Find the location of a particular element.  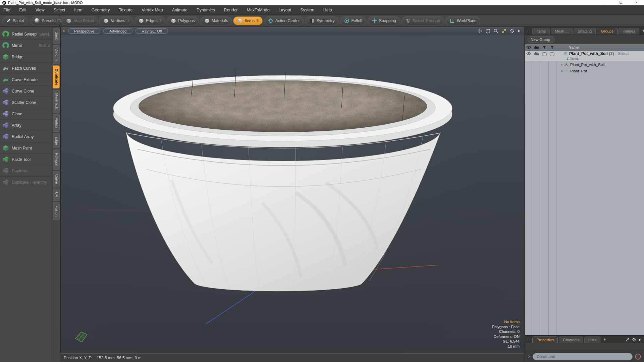

tool-radial-sweep: Radial Sweep Shift-L is located at coordinates (26, 34).